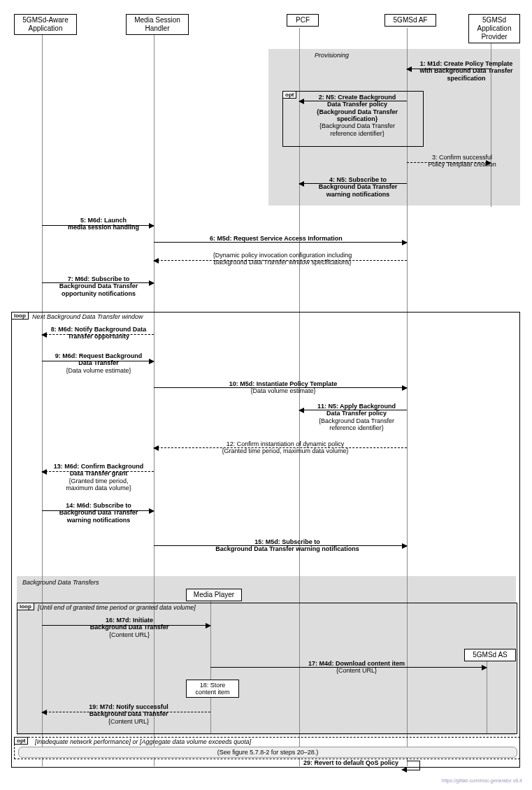  What do you see at coordinates (99, 333) in the screenshot?
I see `msg-m8: 8: M6d: Notify Background Data Transfer …` at bounding box center [99, 333].